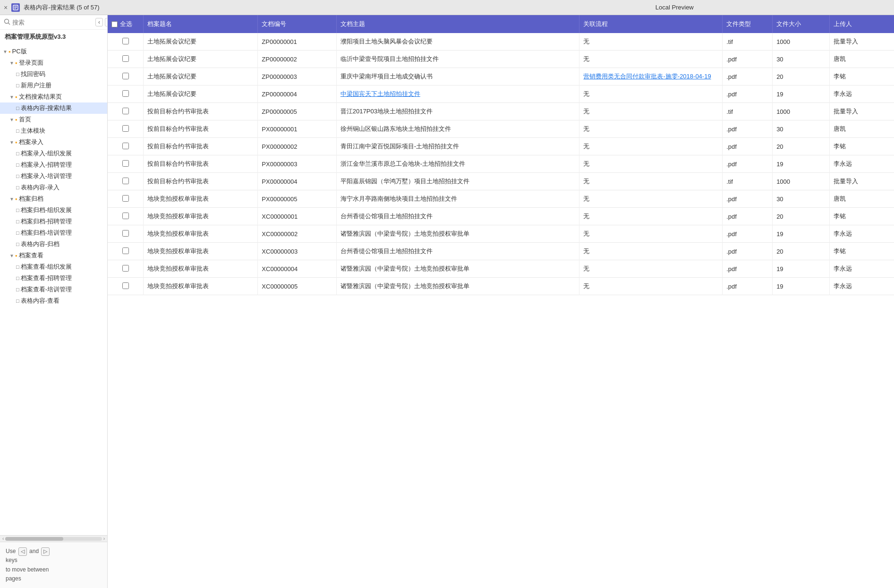 The height and width of the screenshot is (588, 894). Describe the element at coordinates (54, 256) in the screenshot. I see `sidebar-tree-item-18: ▼▪档案查看` at that location.